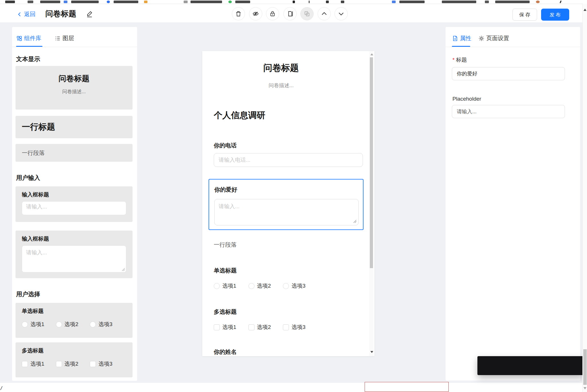 This screenshot has height=392, width=587. Describe the element at coordinates (341, 14) in the screenshot. I see `chevron-down-icon` at that location.